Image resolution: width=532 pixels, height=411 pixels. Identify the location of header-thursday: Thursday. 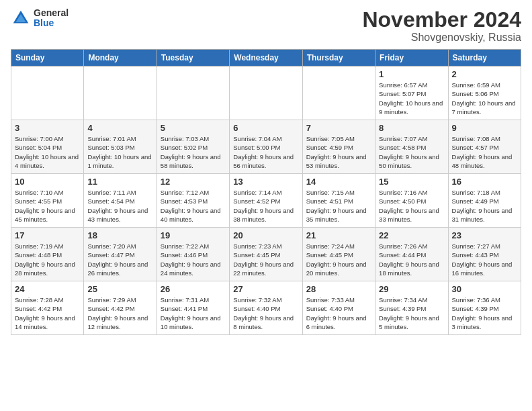
(339, 58).